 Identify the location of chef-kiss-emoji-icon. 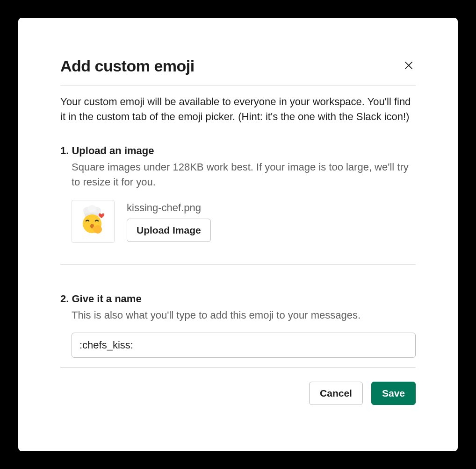
(93, 221).